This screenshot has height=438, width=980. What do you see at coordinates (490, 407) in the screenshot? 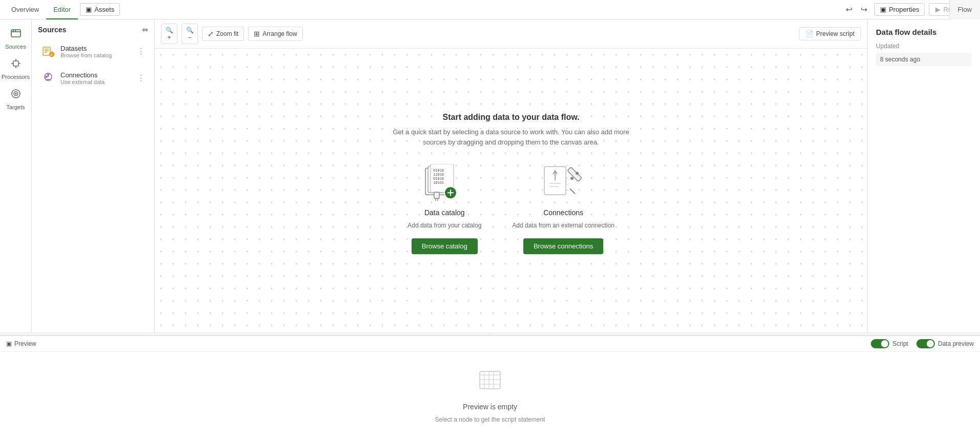
I see `preview-empty-title: Preview is empty` at bounding box center [490, 407].